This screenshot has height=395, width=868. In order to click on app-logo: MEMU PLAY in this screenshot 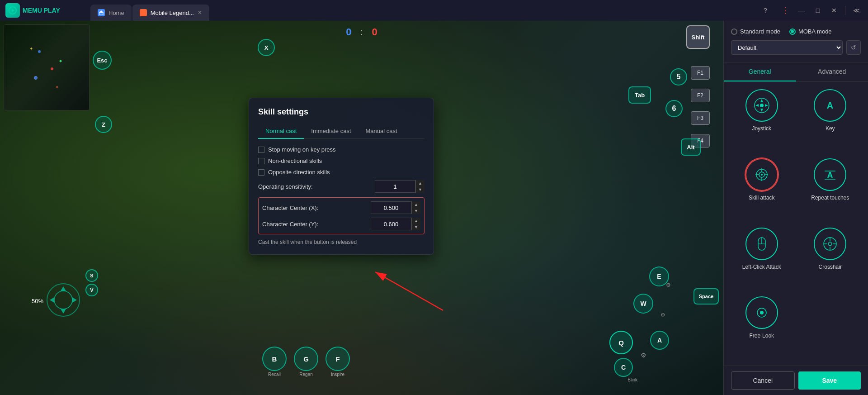, I will do `click(45, 10)`.